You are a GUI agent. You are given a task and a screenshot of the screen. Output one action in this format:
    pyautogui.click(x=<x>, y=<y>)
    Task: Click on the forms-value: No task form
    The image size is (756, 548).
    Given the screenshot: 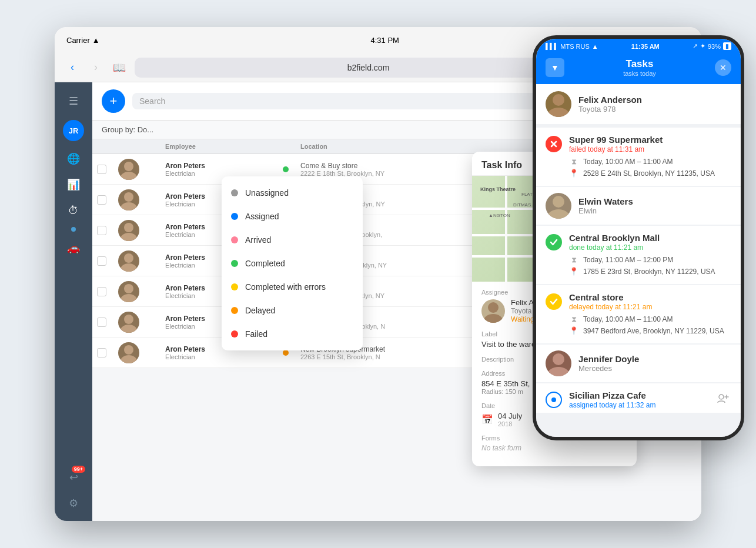 What is the action you would take?
    pyautogui.click(x=554, y=448)
    